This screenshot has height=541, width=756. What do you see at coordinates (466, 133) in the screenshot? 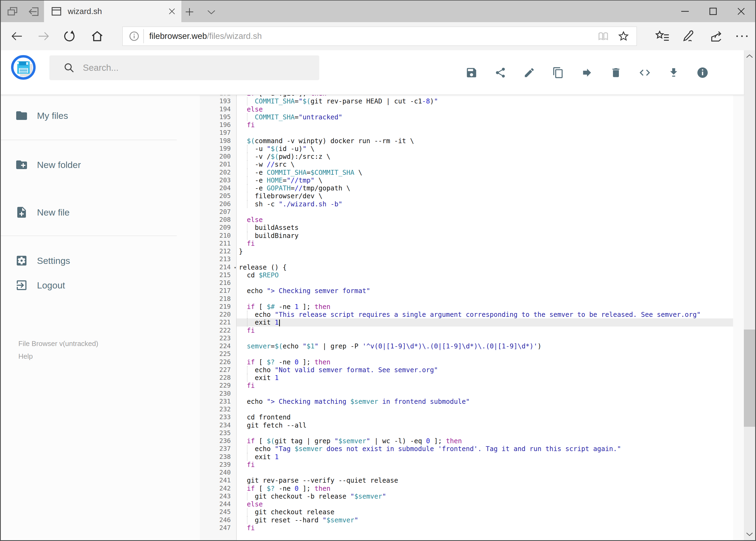
I see `code-line: 197` at bounding box center [466, 133].